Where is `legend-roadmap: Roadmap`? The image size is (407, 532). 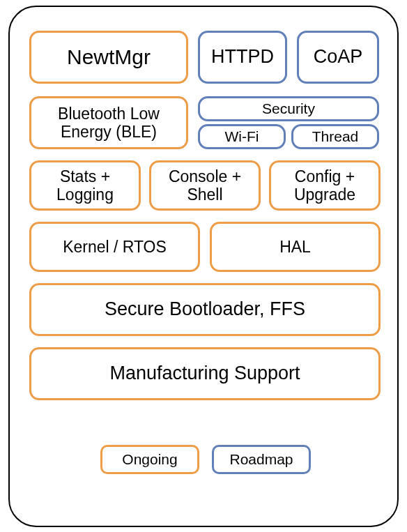 legend-roadmap: Roadmap is located at coordinates (261, 459).